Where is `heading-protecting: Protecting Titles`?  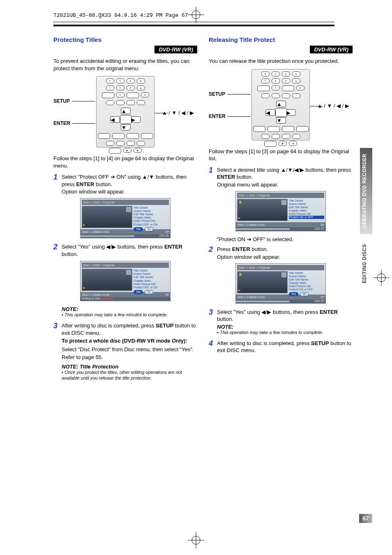 heading-protecting: Protecting Titles is located at coordinates (125, 39).